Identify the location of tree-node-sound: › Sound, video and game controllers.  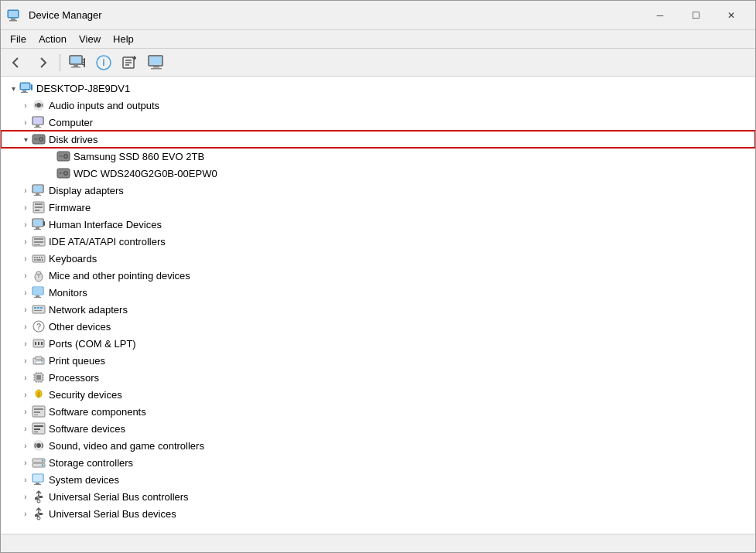
(378, 445).